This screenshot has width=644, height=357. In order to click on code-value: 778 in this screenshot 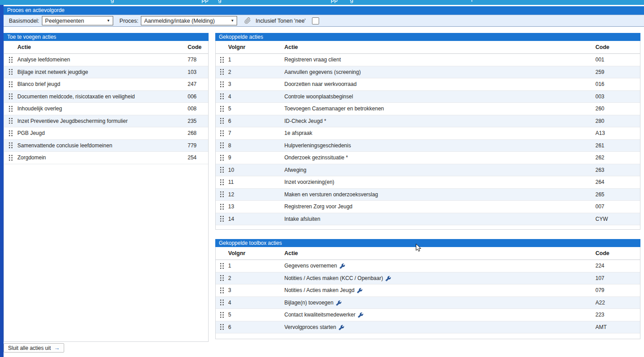, I will do `click(198, 60)`.